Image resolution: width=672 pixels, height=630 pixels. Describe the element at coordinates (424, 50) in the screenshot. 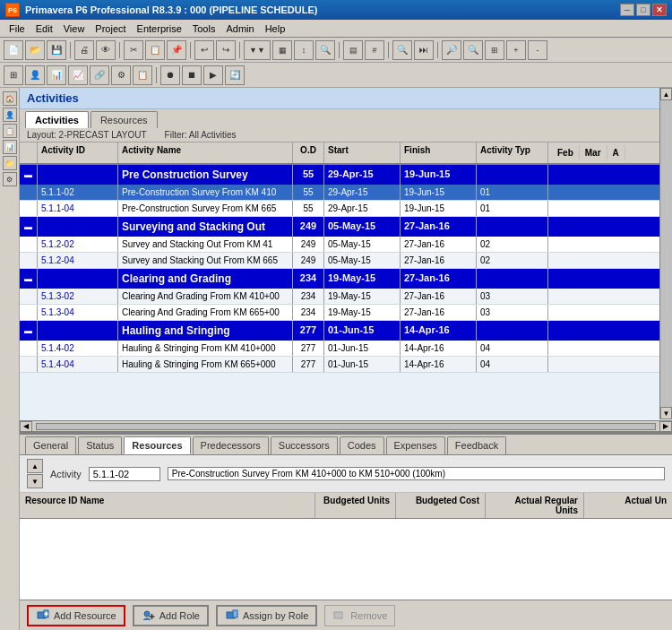

I see `find-next: ⏭` at that location.